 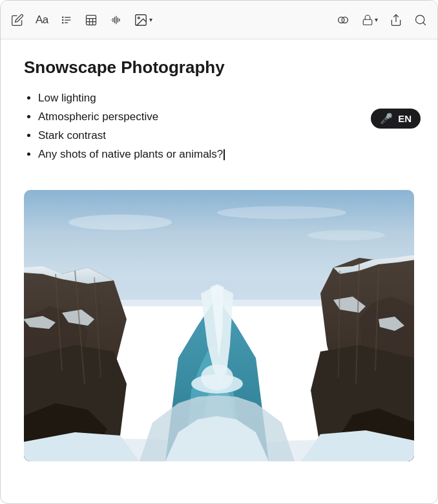 What do you see at coordinates (219, 127) in the screenshot?
I see `bullet-list: Low lighting Atmospheric perspective Sta…` at bounding box center [219, 127].